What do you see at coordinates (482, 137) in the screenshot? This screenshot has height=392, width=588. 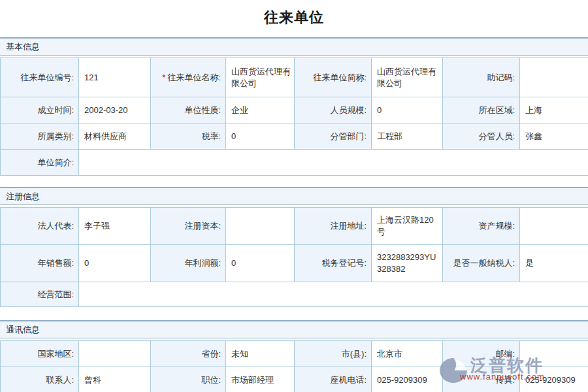 I see `managing-person-label: 分管人员:` at bounding box center [482, 137].